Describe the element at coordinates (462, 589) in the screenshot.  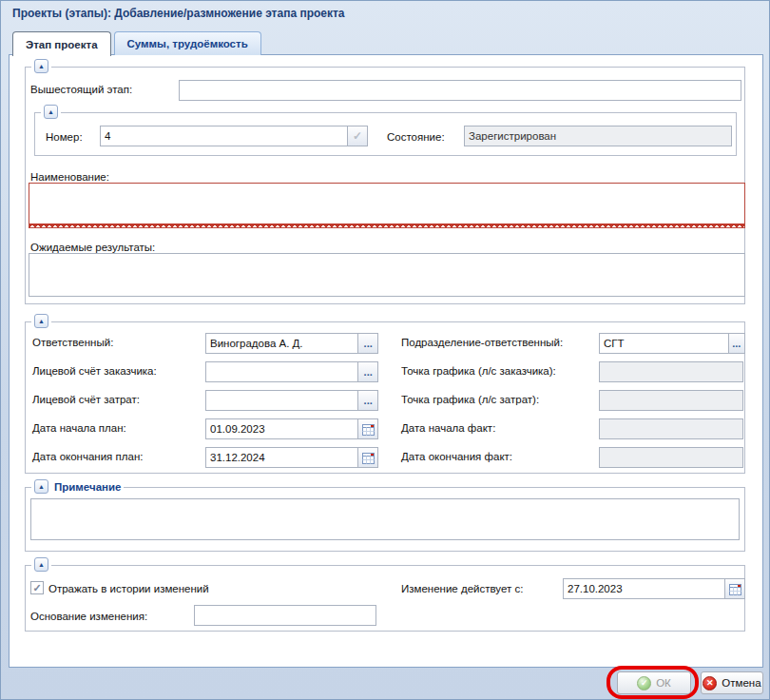
I see `change-effective-date-label: Изменение действует с:` at that location.